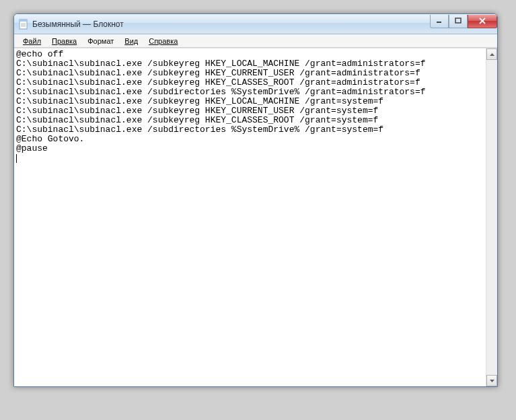  Describe the element at coordinates (482, 22) in the screenshot. I see `close-button` at that location.